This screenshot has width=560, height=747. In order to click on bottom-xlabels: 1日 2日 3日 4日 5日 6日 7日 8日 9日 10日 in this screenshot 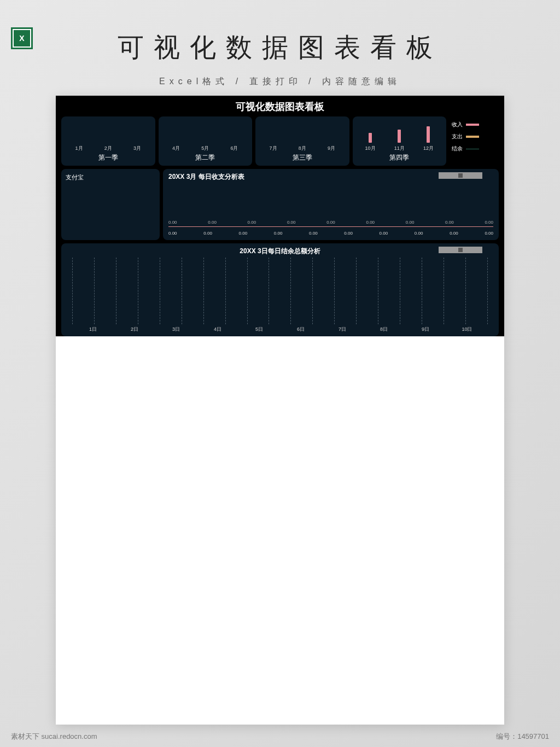, I will do `click(280, 329)`.